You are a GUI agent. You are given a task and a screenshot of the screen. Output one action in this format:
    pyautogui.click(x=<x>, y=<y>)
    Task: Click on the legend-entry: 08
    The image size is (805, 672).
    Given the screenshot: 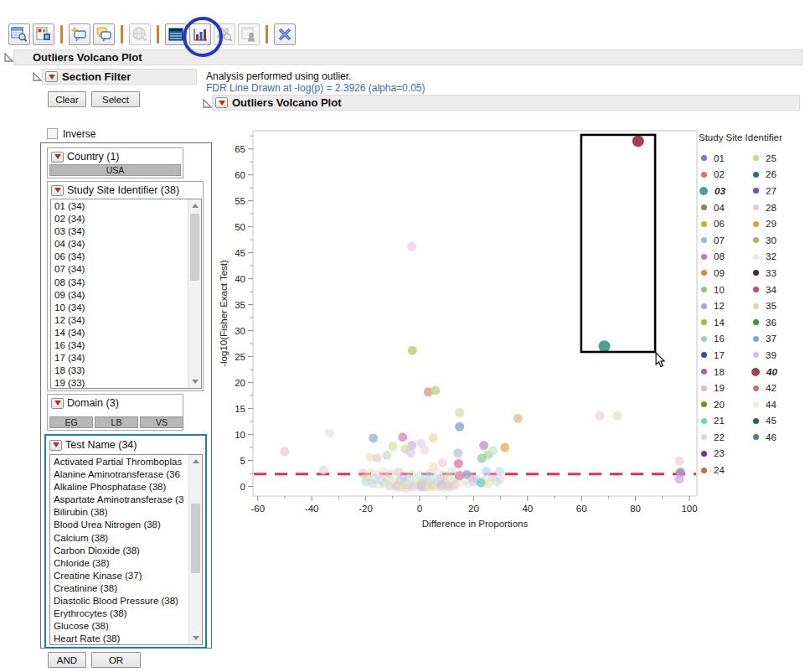 What is the action you would take?
    pyautogui.click(x=725, y=256)
    